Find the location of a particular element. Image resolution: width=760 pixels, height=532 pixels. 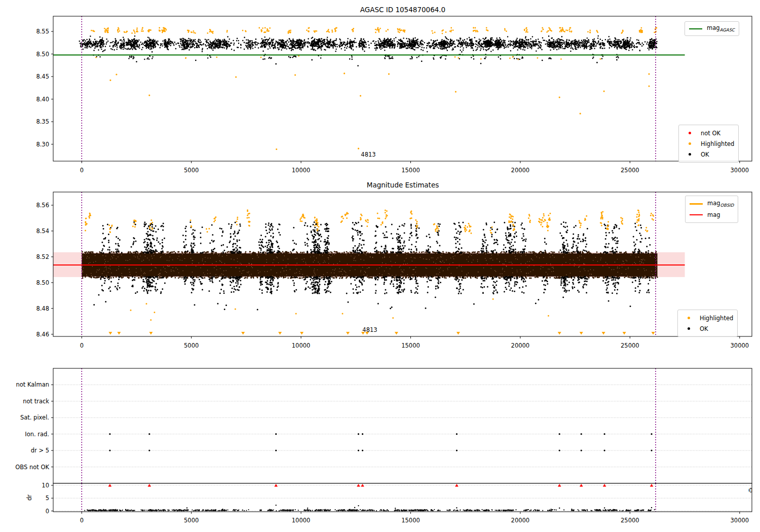

mag-line-swatch is located at coordinates (696, 215).